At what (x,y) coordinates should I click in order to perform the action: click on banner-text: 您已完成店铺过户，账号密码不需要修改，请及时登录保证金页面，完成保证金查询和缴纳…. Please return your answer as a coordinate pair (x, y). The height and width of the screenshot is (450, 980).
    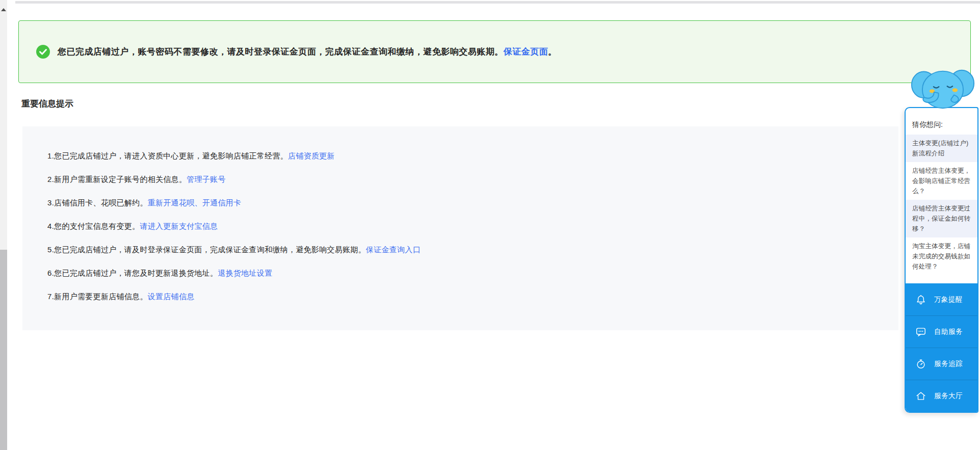
    Looking at the image, I should click on (280, 52).